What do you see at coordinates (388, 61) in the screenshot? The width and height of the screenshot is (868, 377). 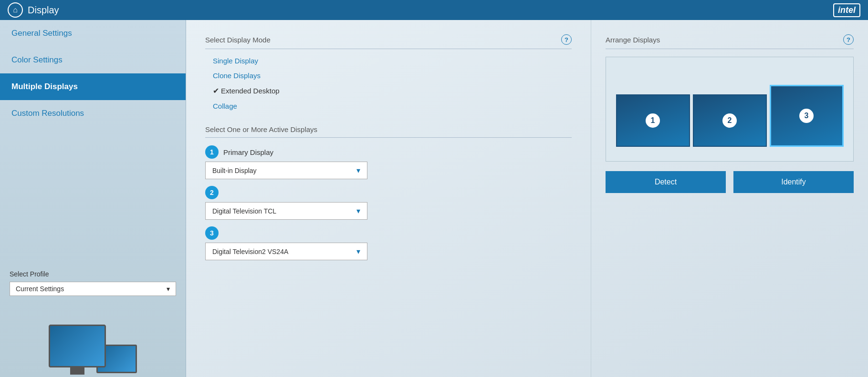 I see `mode-single-display: Single Display` at bounding box center [388, 61].